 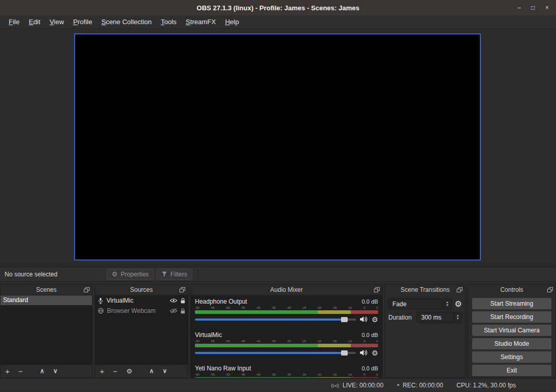 What do you see at coordinates (174, 274) in the screenshot?
I see `filters-button: Filters` at bounding box center [174, 274].